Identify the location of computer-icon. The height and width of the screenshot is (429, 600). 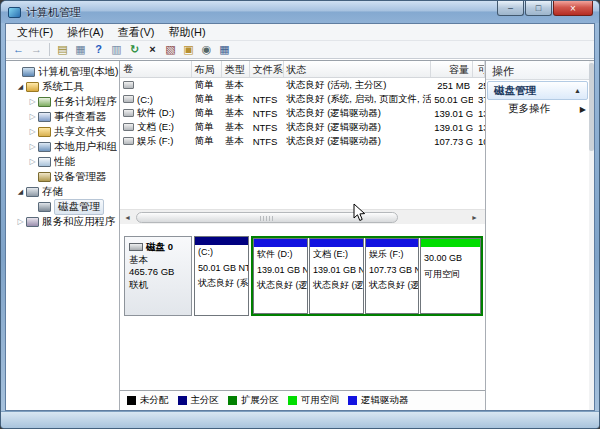
(28, 72).